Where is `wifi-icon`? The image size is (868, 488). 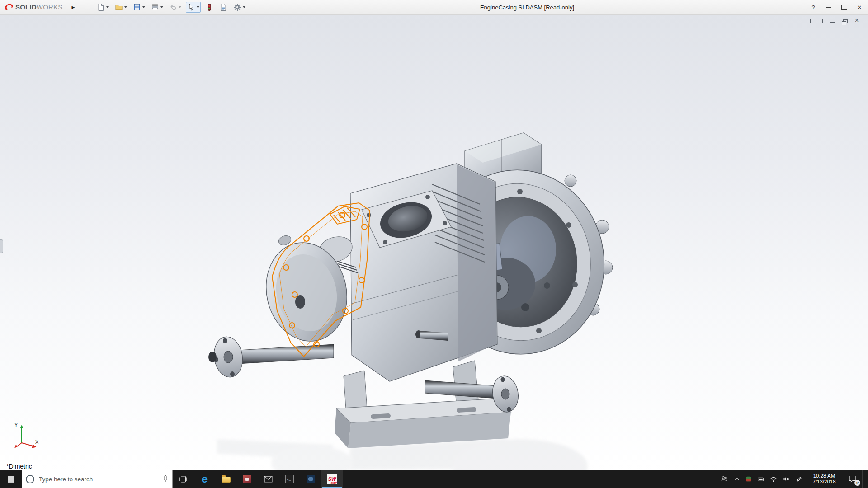 wifi-icon is located at coordinates (774, 479).